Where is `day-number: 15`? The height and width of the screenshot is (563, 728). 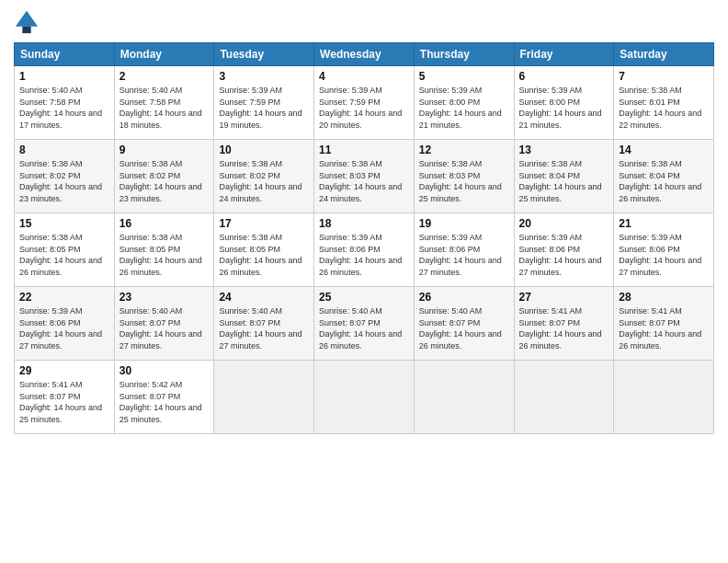 day-number: 15 is located at coordinates (64, 224).